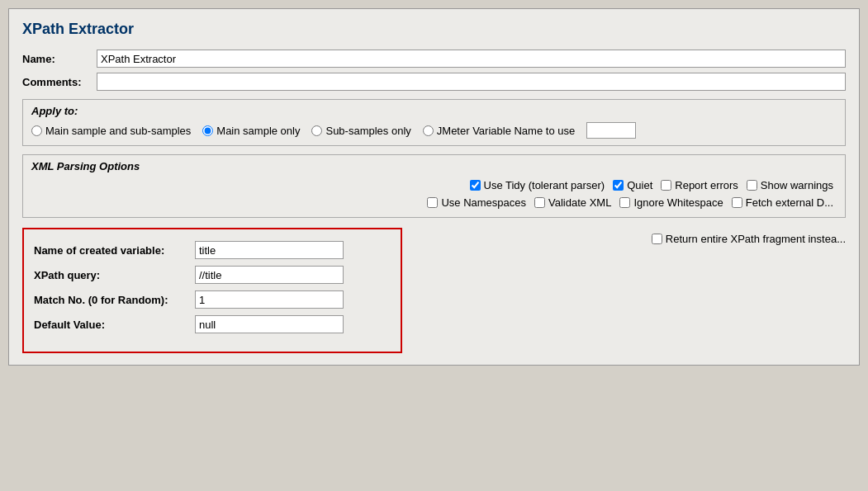  What do you see at coordinates (611, 130) in the screenshot?
I see `jmeter-var-input` at bounding box center [611, 130].